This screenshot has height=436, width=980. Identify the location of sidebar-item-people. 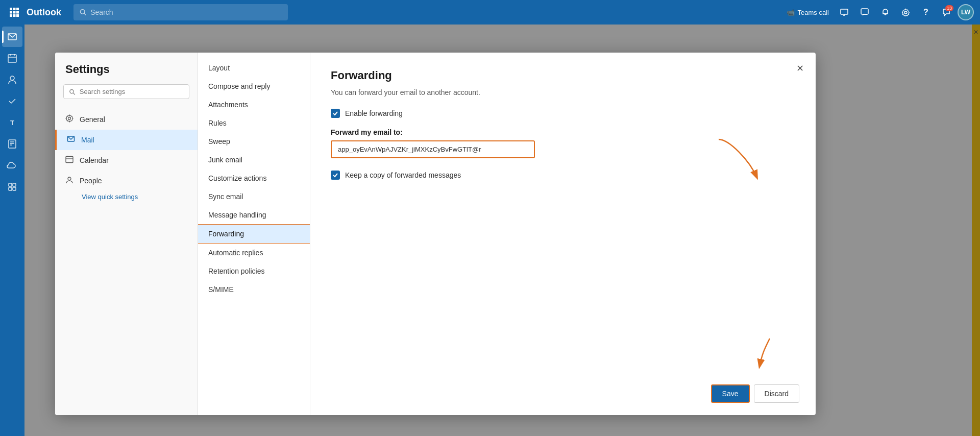
(12, 80).